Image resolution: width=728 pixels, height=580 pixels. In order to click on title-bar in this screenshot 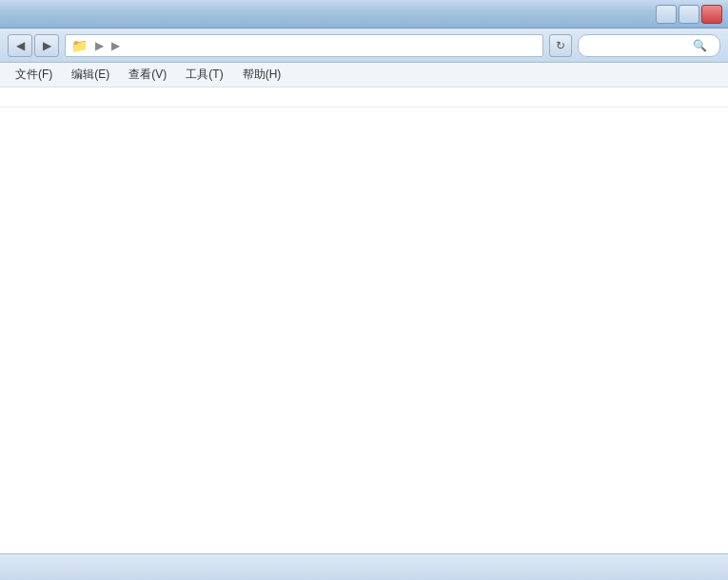, I will do `click(364, 14)`.